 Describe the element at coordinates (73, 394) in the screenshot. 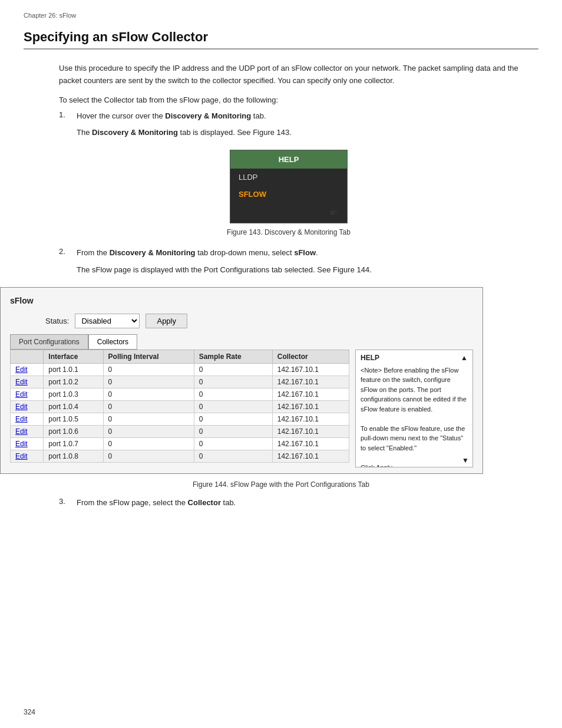

I see `cell-1: port 1.0.3` at that location.